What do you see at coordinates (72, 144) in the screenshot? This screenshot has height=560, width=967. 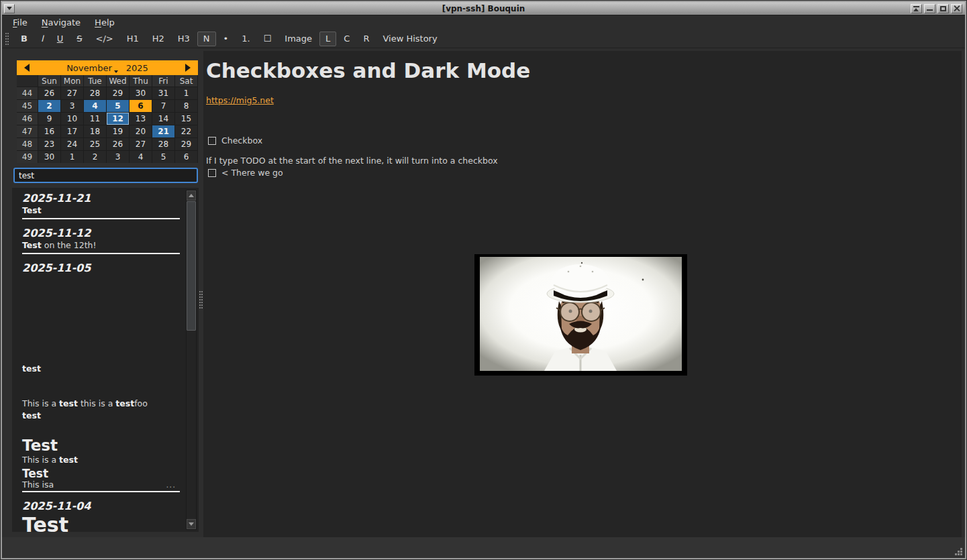 I see `calendar-day: 24` at bounding box center [72, 144].